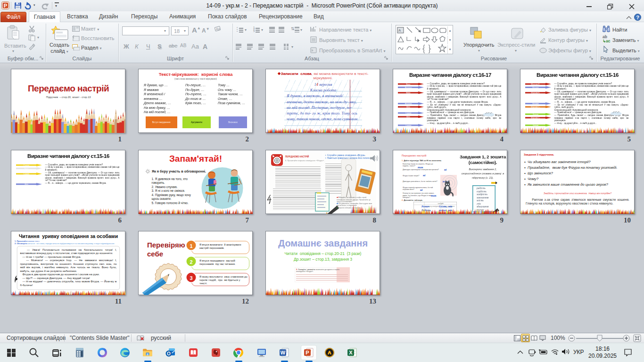  I want to click on svg-text: P, so click(307, 353).